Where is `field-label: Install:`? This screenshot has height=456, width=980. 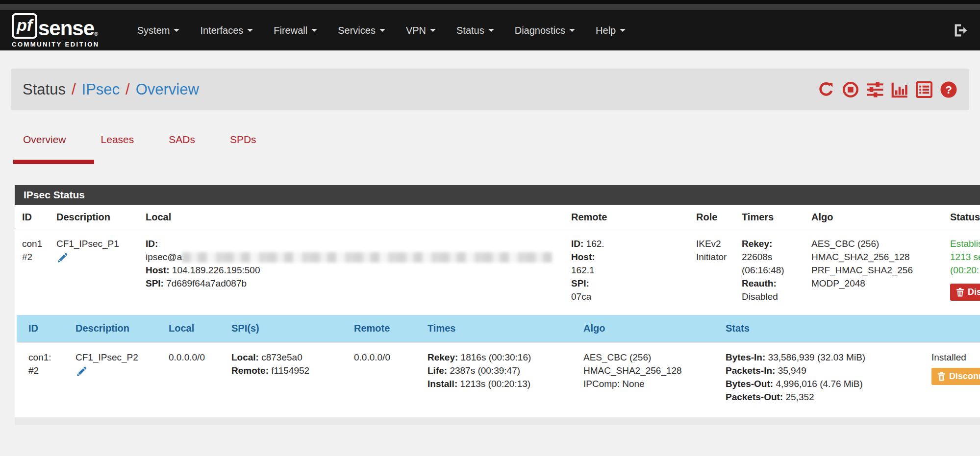 field-label: Install: is located at coordinates (442, 384).